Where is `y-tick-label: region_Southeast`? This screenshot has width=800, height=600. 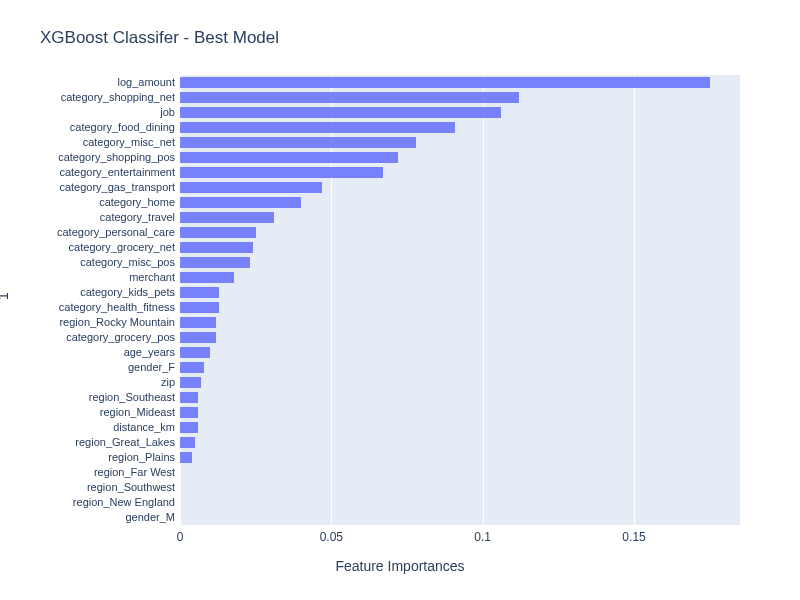
y-tick-label: region_Southeast is located at coordinates (90, 398).